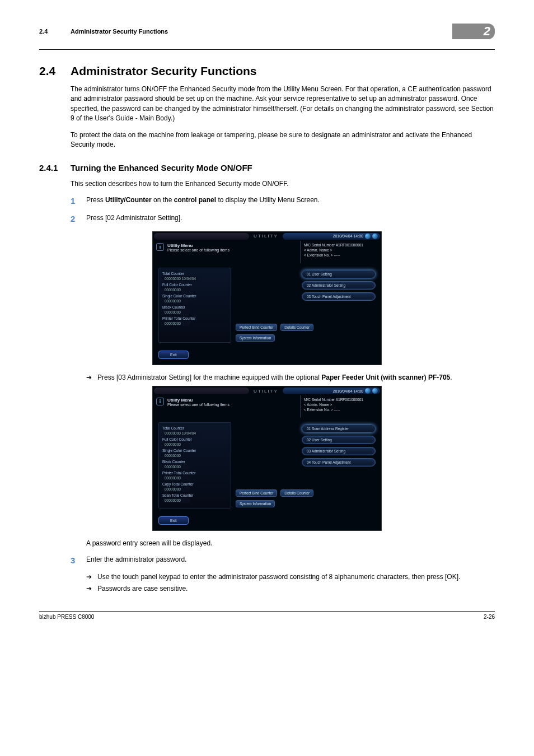  Describe the element at coordinates (67, 617) in the screenshot. I see `footer-product: bizhub PRESS C8000` at that location.